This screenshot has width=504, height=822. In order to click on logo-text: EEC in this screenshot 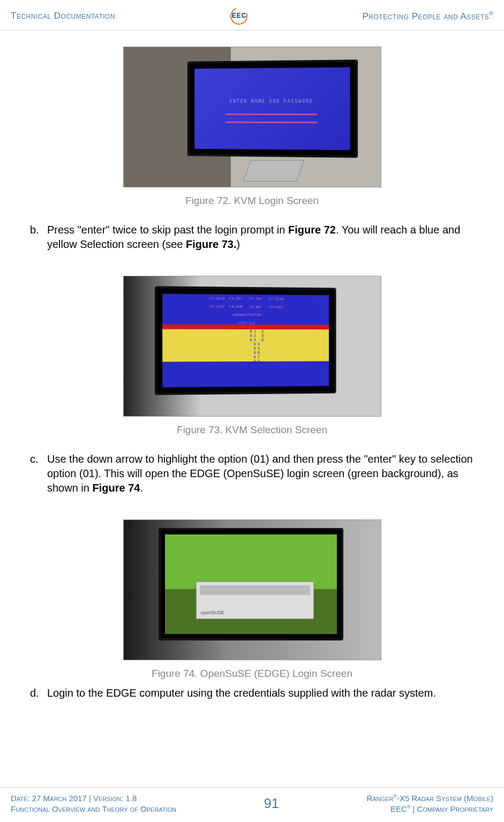, I will do `click(239, 16)`.